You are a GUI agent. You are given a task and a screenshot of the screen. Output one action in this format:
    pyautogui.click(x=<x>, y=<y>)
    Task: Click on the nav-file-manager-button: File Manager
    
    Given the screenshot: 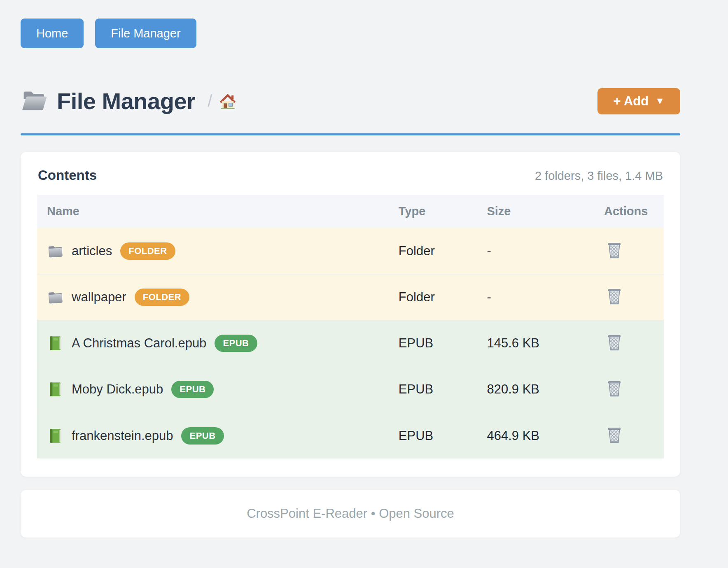 What is the action you would take?
    pyautogui.click(x=146, y=33)
    